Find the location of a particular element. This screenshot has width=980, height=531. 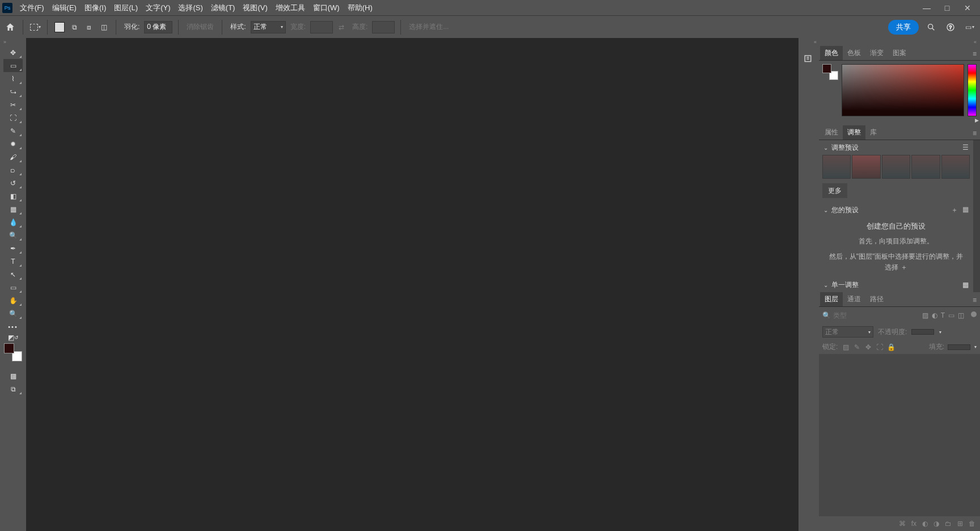

zoom-tool: 🔍 is located at coordinates (13, 313).